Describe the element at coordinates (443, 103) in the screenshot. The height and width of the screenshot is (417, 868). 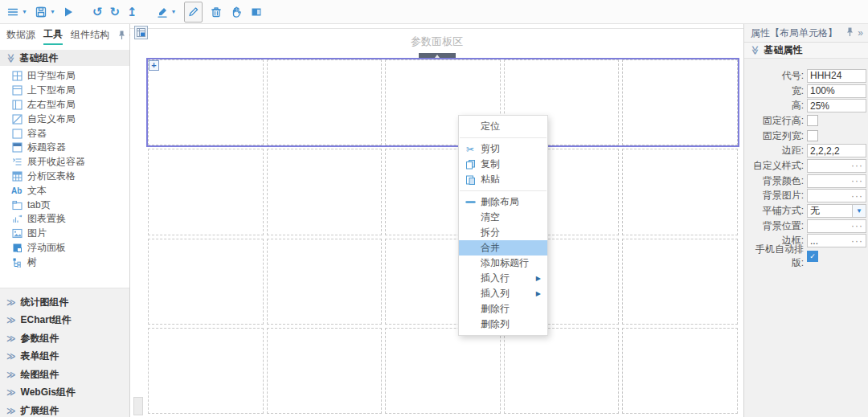
I see `layout-row-selected: +` at that location.